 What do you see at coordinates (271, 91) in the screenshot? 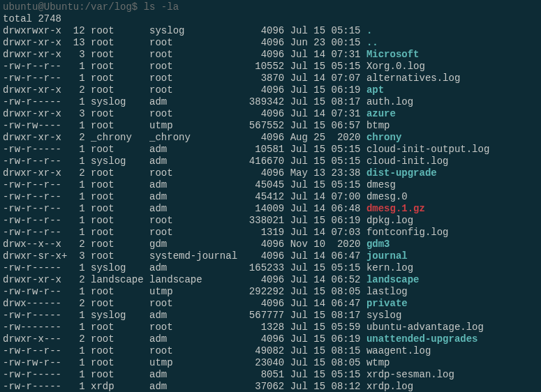
I see `listing-row: drwxr-xr-x 2 root root 4096 Jul 15 06:19…` at bounding box center [271, 91].